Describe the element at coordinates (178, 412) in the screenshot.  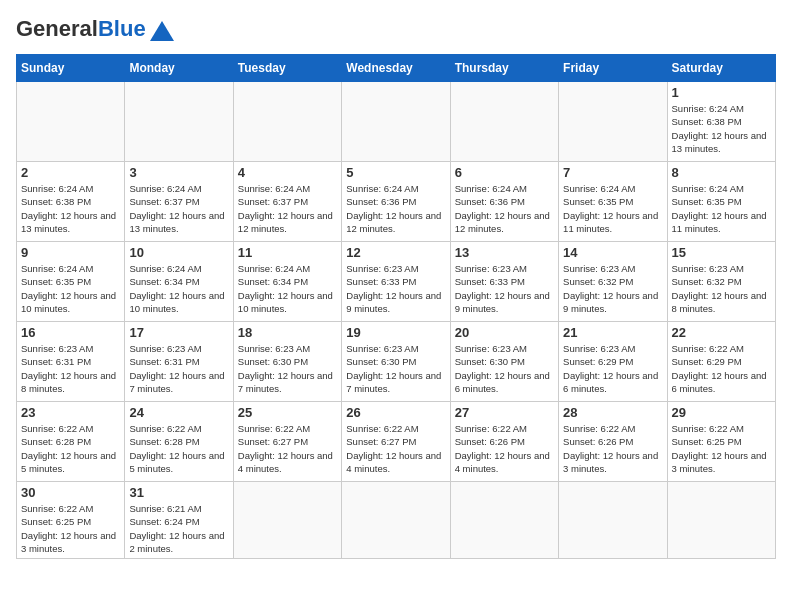
I see `day-number: 24` at that location.